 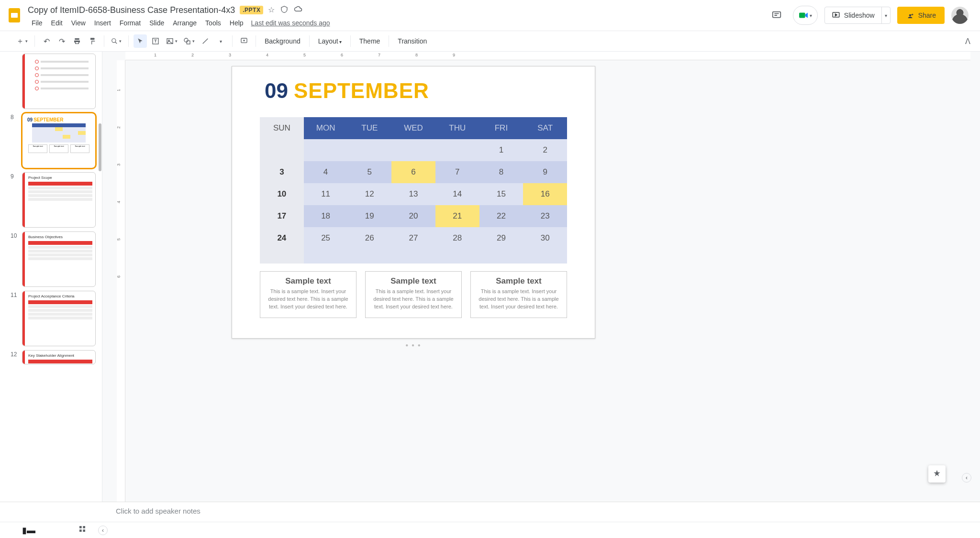 I want to click on slideshow-dropdown: ▾, so click(x=886, y=15).